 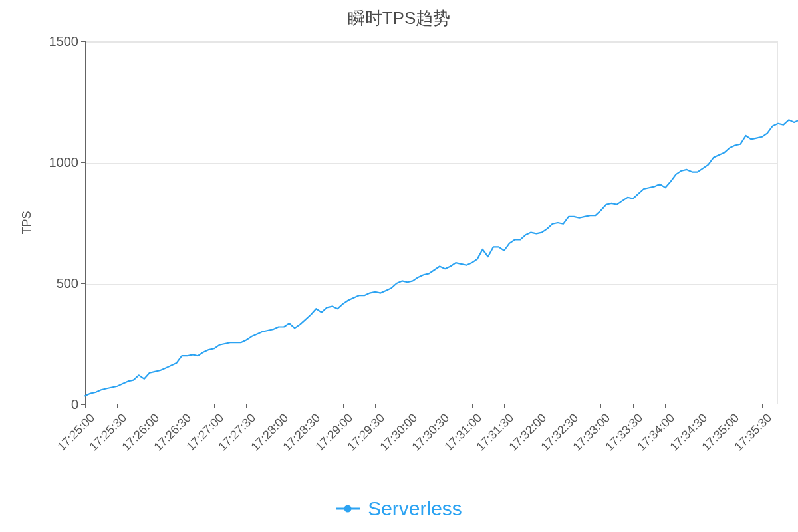 What do you see at coordinates (348, 509) in the screenshot?
I see `legend-swatch-icon` at bounding box center [348, 509].